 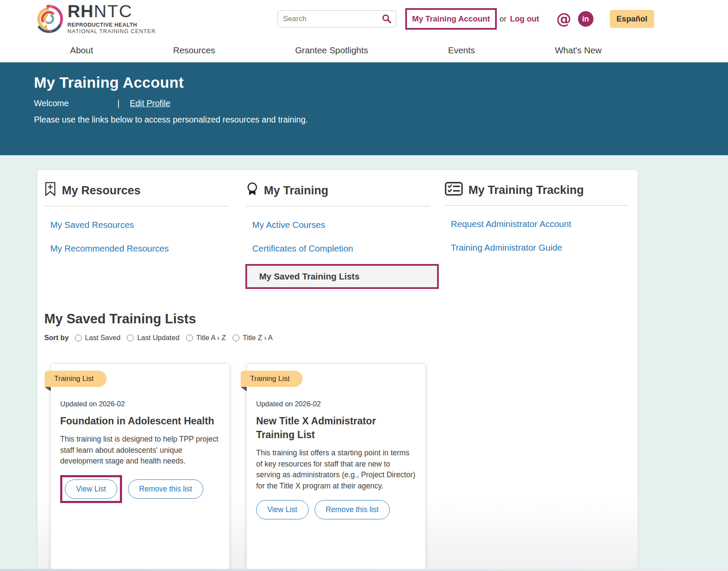 What do you see at coordinates (236, 338) in the screenshot?
I see `radio-title-za` at bounding box center [236, 338].